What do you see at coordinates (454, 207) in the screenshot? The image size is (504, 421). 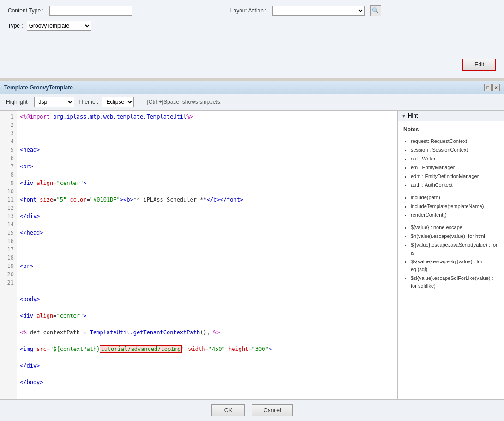 I see `note-item: includeTemplate(templateName)` at bounding box center [454, 207].